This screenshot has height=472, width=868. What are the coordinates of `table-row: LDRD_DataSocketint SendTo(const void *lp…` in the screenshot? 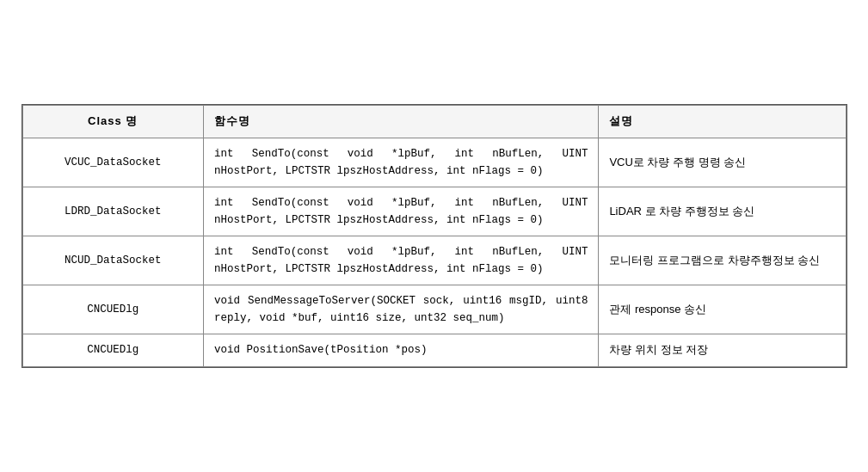 It's located at (434, 211).